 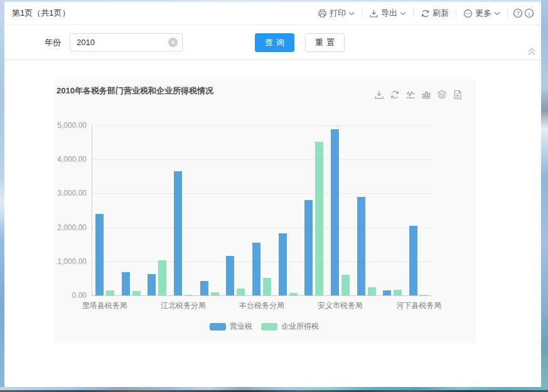 What do you see at coordinates (105, 306) in the screenshot?
I see `x-axis-tick-label: 里塔县税务局` at bounding box center [105, 306].